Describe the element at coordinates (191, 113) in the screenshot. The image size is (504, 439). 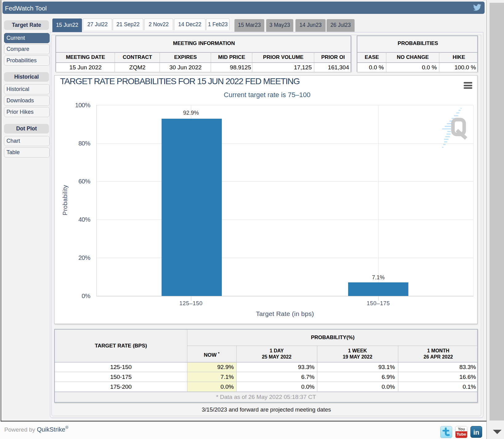
I see `svg-text: 92.9%` at that location.